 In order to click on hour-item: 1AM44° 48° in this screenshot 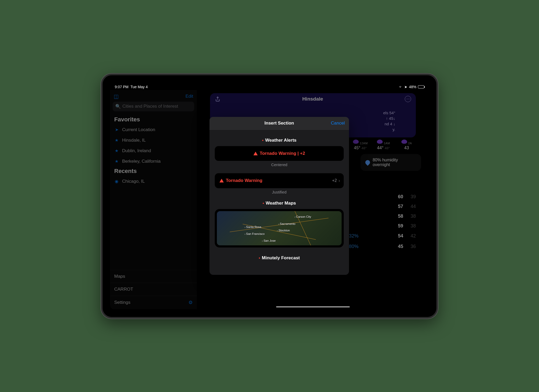, I will do `click(383, 145)`.